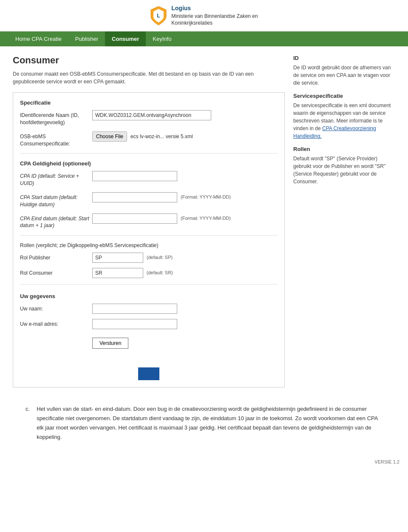 This screenshot has height=532, width=408. What do you see at coordinates (149, 296) in the screenshot?
I see `uw-gegevens-label: Uw gegevens` at bounding box center [149, 296].